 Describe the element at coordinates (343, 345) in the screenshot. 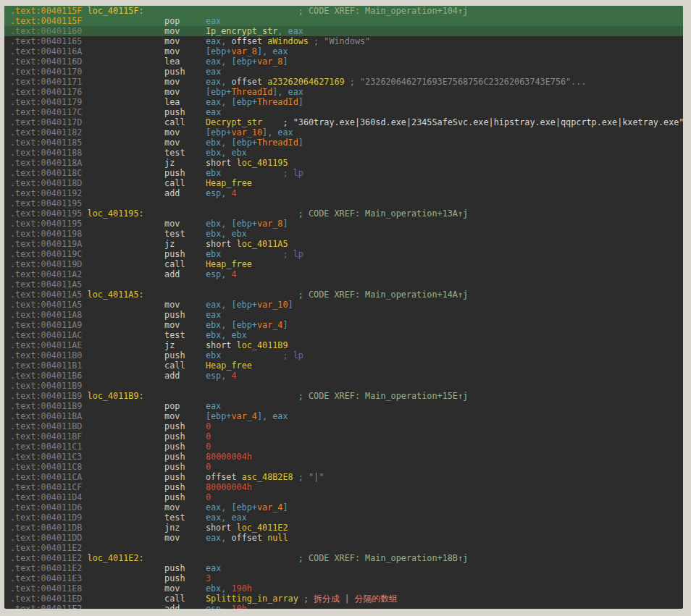

I see `asm-line: .text:004011AE jz short loc_4011B9` at that location.